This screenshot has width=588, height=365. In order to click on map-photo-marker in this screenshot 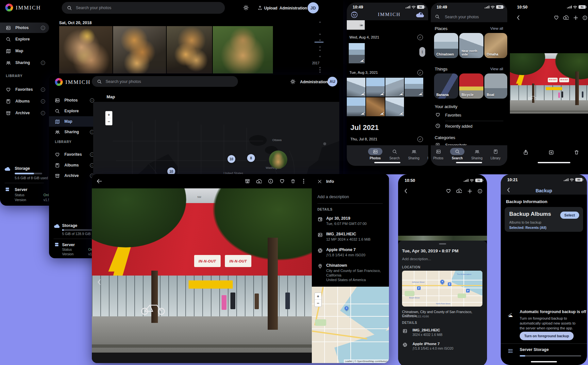, I will do `click(278, 160)`.